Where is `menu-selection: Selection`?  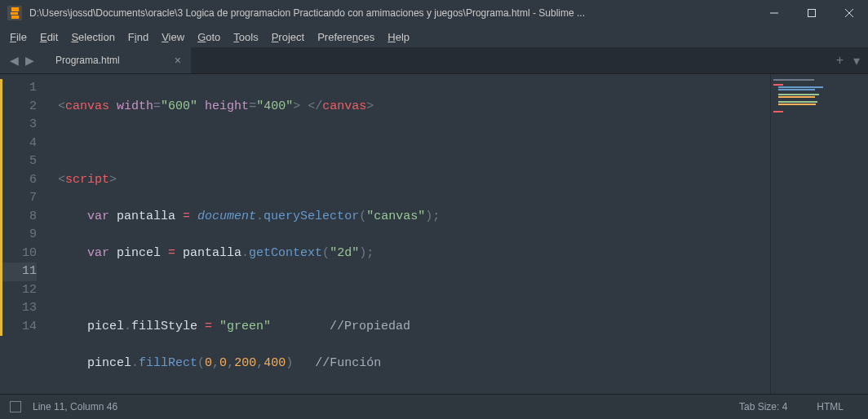 menu-selection: Selection is located at coordinates (93, 37).